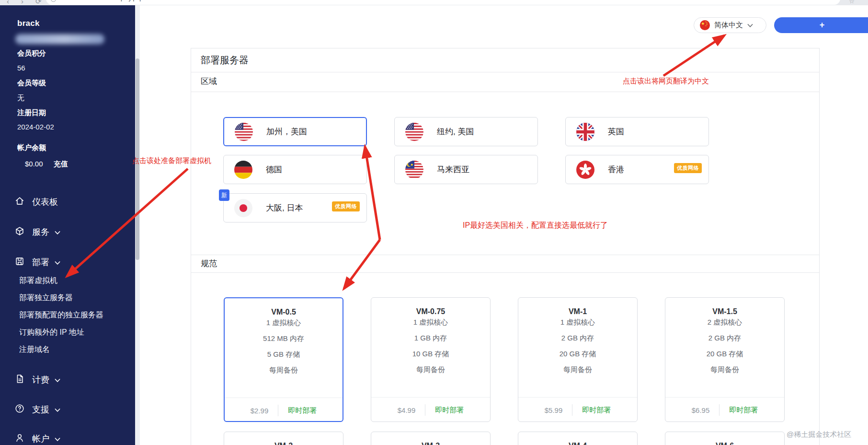  Describe the element at coordinates (37, 262) in the screenshot. I see `sidebar-item-3: 部署` at that location.